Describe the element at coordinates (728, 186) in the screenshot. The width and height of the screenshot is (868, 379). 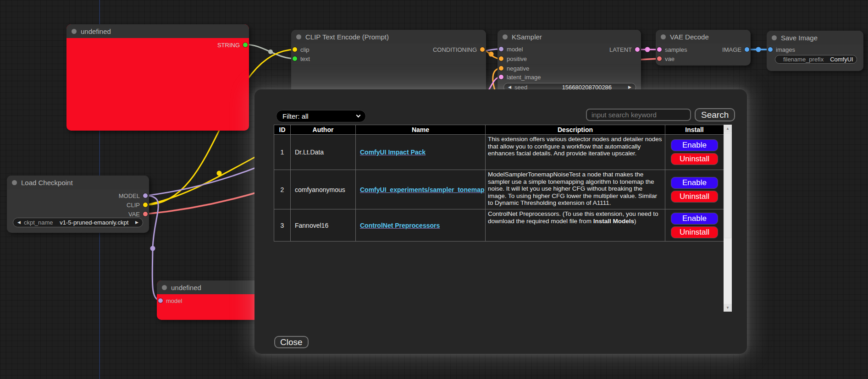
I see `scrollbar-thumb` at that location.